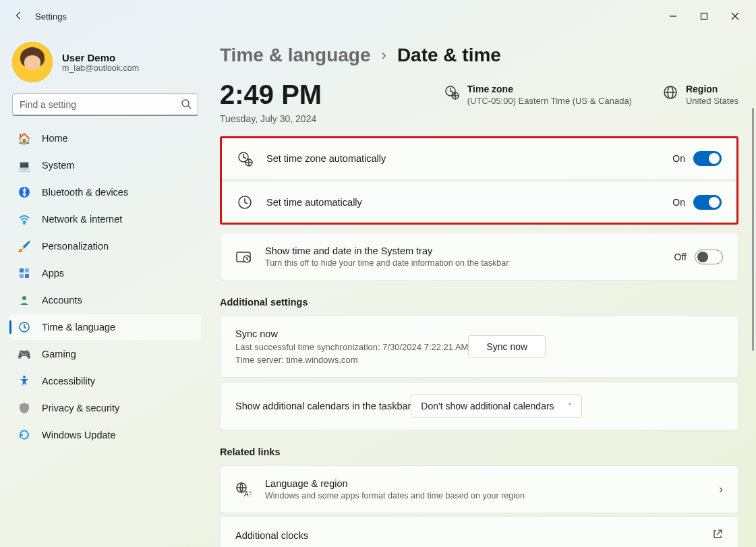 Image resolution: width=756 pixels, height=547 pixels. I want to click on sync-last: Last successful time synchronization: 7/…, so click(352, 347).